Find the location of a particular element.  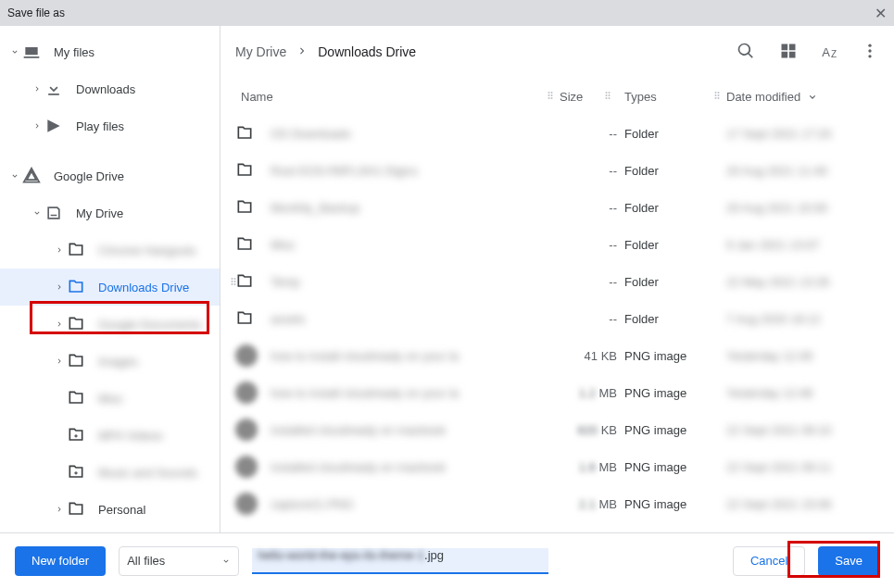

sidebar-item: Google Drive is located at coordinates (109, 176).